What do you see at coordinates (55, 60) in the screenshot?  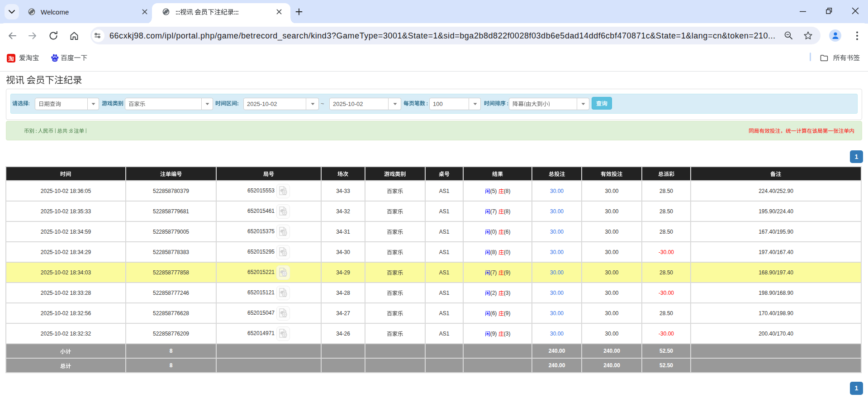 I see `svg-text: du` at bounding box center [55, 60].